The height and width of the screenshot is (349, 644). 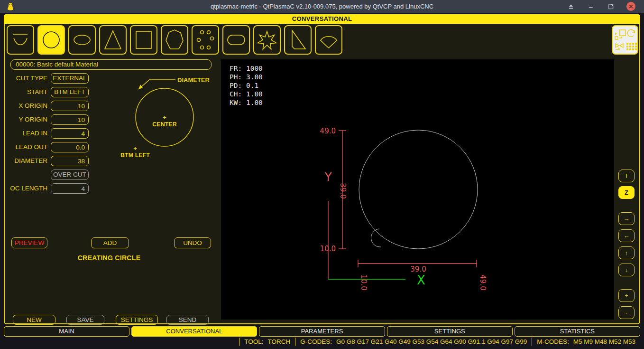 I want to click on window-title: qtplasmac-metric - QtPlasmaC v2.10-009.0…, so click(x=322, y=7).